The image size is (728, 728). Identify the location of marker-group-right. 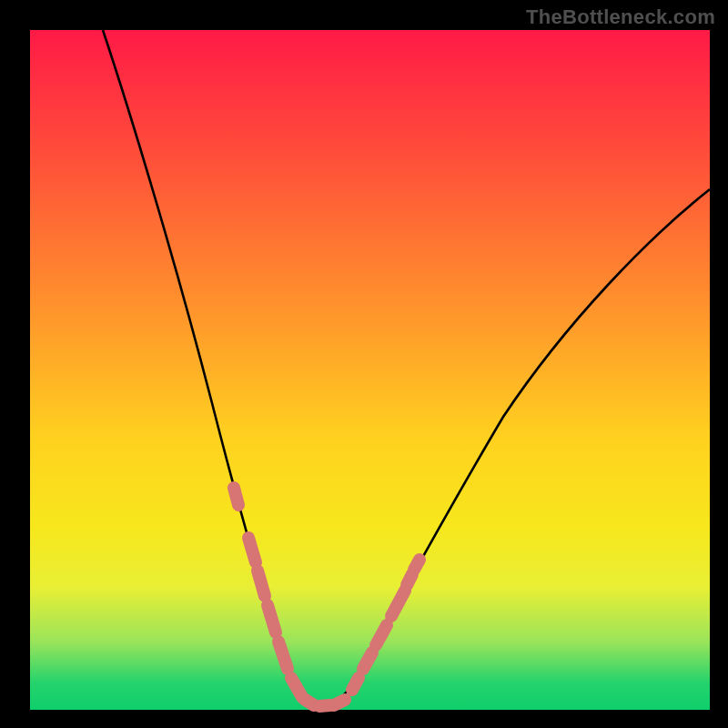
(377, 632).